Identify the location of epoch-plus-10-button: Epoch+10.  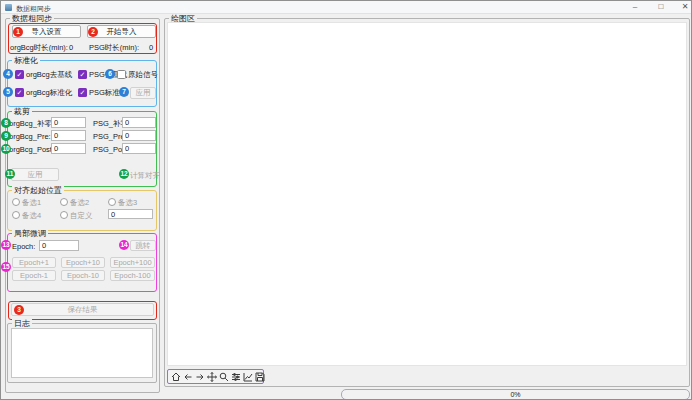
(83, 262).